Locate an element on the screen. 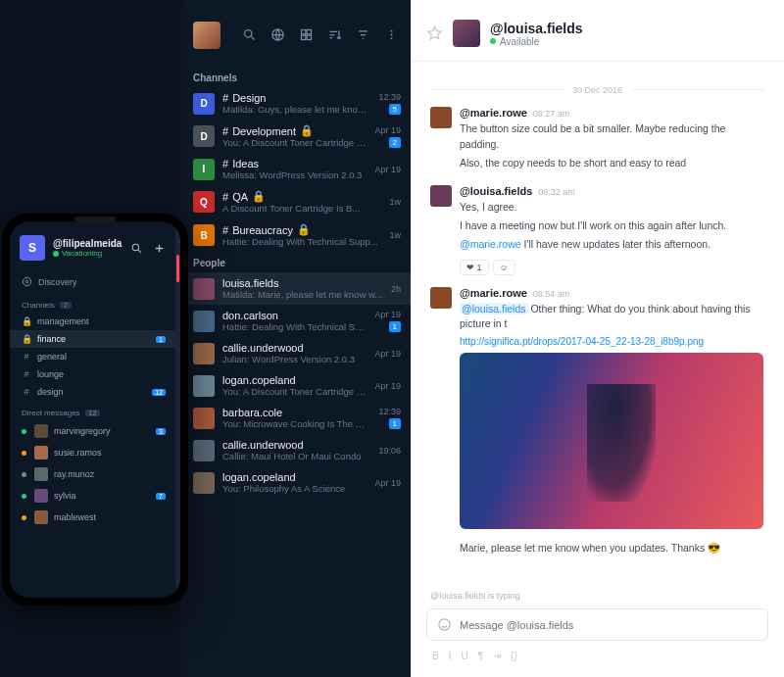 The width and height of the screenshot is (784, 677). composer-input is located at coordinates (609, 625).